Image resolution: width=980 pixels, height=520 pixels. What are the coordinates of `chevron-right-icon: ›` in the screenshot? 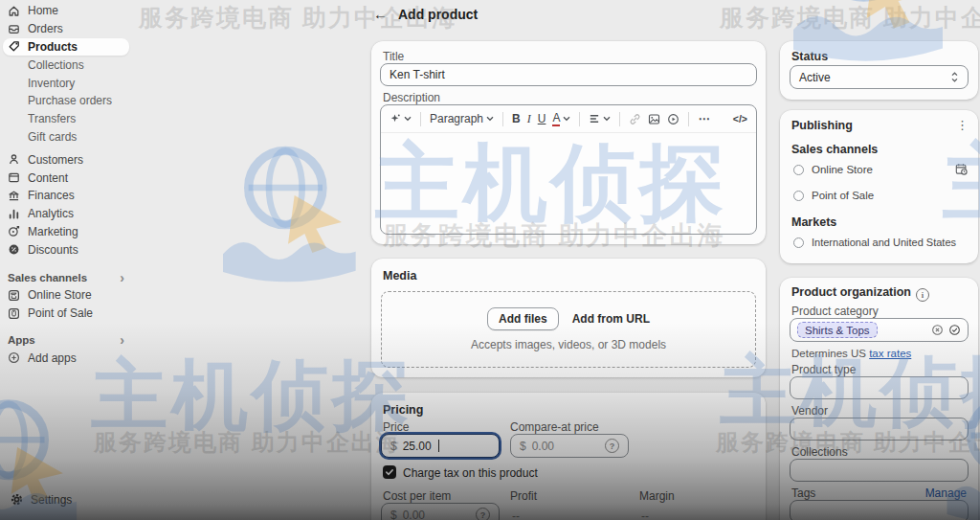 It's located at (122, 278).